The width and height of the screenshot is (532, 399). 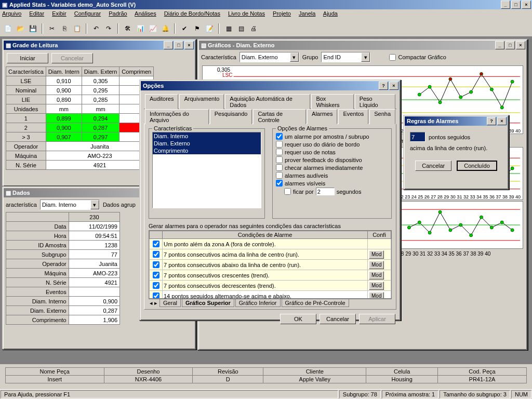 What do you see at coordinates (332, 152) in the screenshot?
I see `cb-notas: requer uso de notas` at bounding box center [332, 152].